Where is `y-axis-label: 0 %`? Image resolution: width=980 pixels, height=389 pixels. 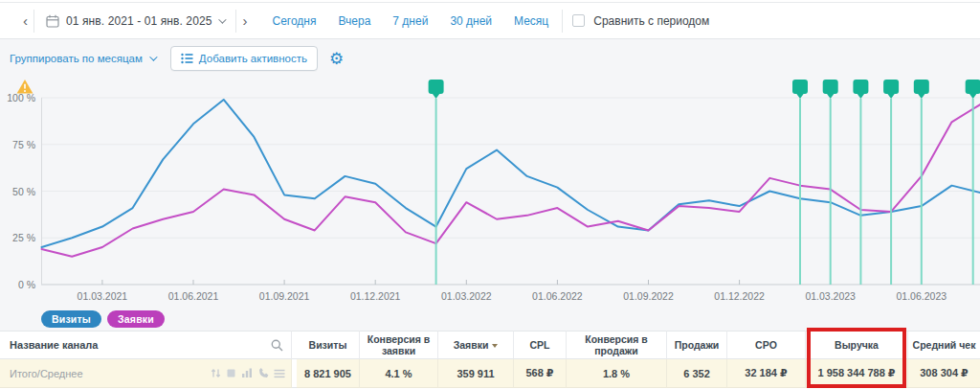 y-axis-label: 0 % is located at coordinates (27, 285).